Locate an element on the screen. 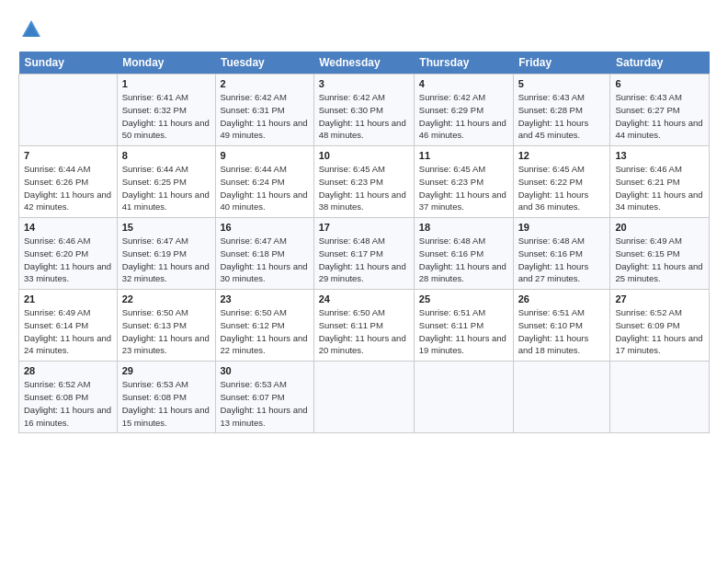  day-info: Sunrise: 6:42 AMSunset: 6:29 PMDaylight:… is located at coordinates (463, 116).